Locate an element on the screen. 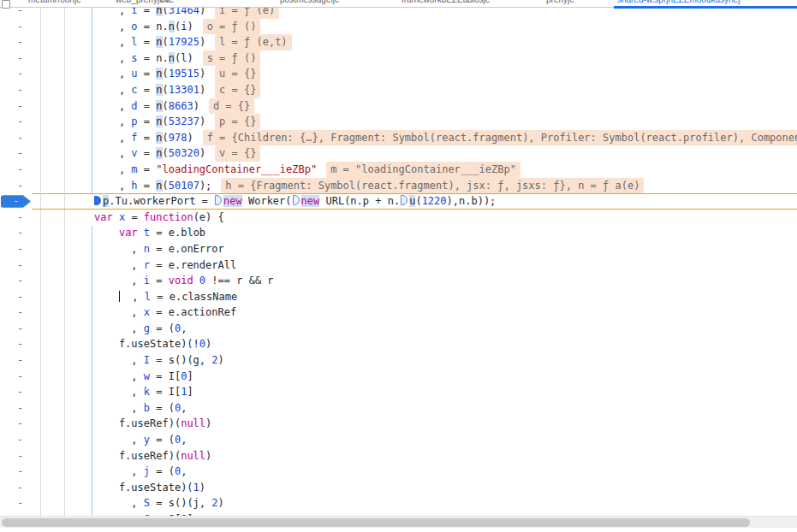  scrollbar-thumb is located at coordinates (376, 523).